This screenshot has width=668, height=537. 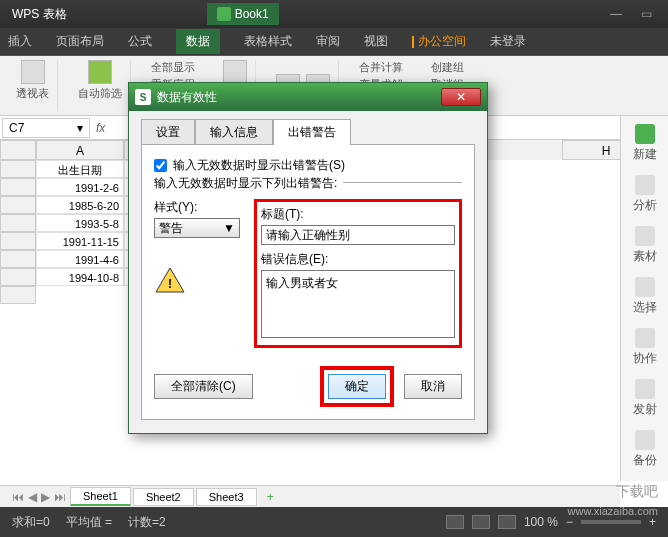 What do you see at coordinates (358, 304) in the screenshot?
I see `message-textarea` at bounding box center [358, 304].